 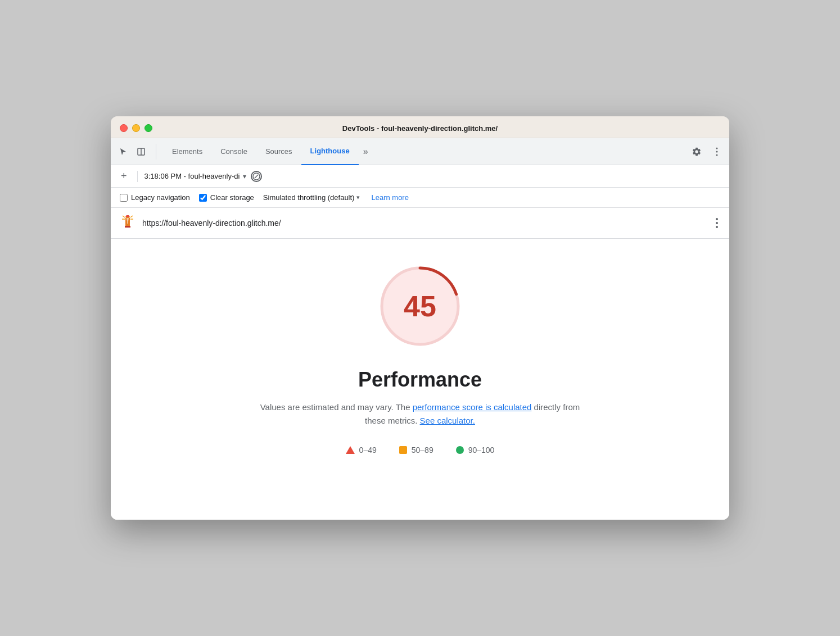 I want to click on more-tabs-button: », so click(x=365, y=152).